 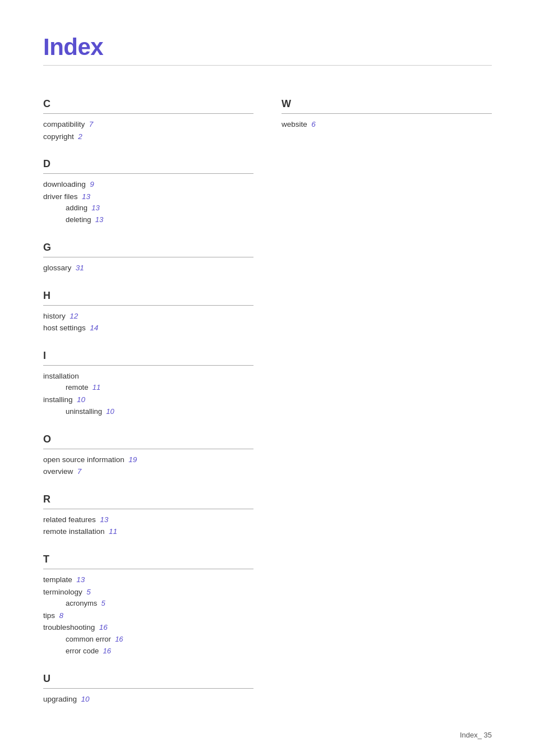 I want to click on index-section-h: Hhistory 12host settings 14, so click(x=148, y=312).